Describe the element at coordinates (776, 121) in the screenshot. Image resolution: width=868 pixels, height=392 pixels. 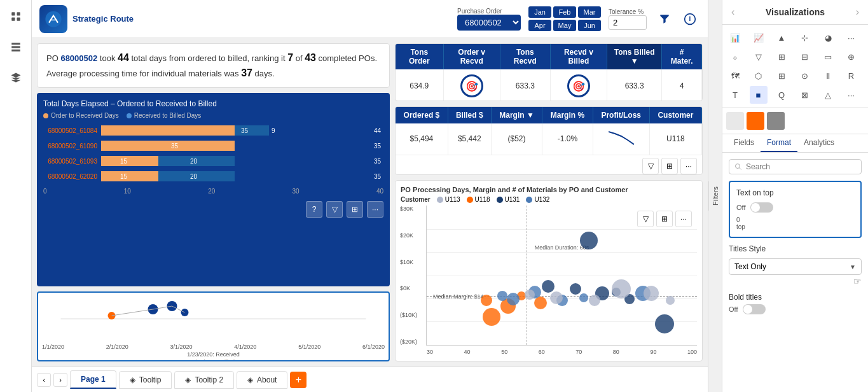
I see `swatch-darkgray` at that location.